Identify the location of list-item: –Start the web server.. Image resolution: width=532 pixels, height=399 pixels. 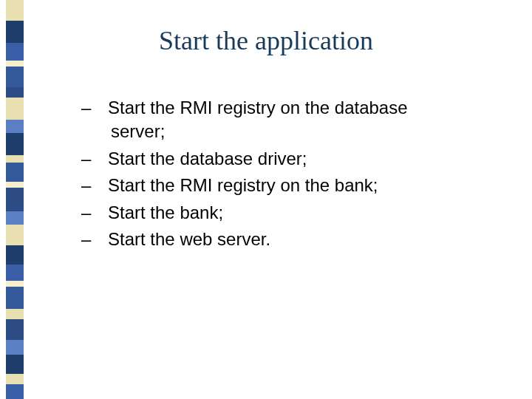
(281, 239).